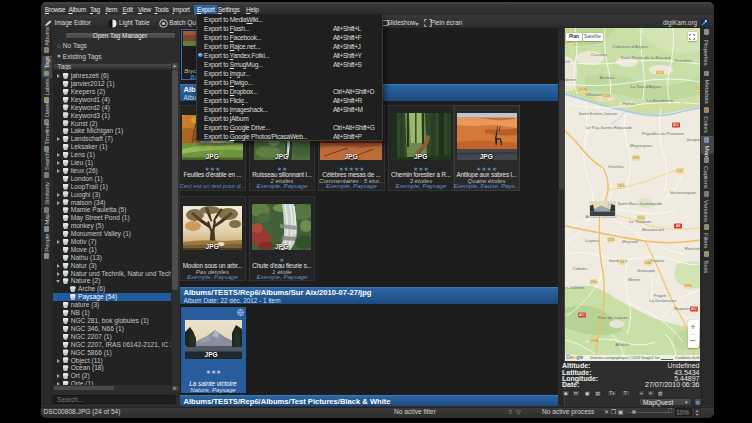  What do you see at coordinates (630, 46) in the screenshot?
I see `svg-text: Cabrières-d'Aigues` at bounding box center [630, 46].